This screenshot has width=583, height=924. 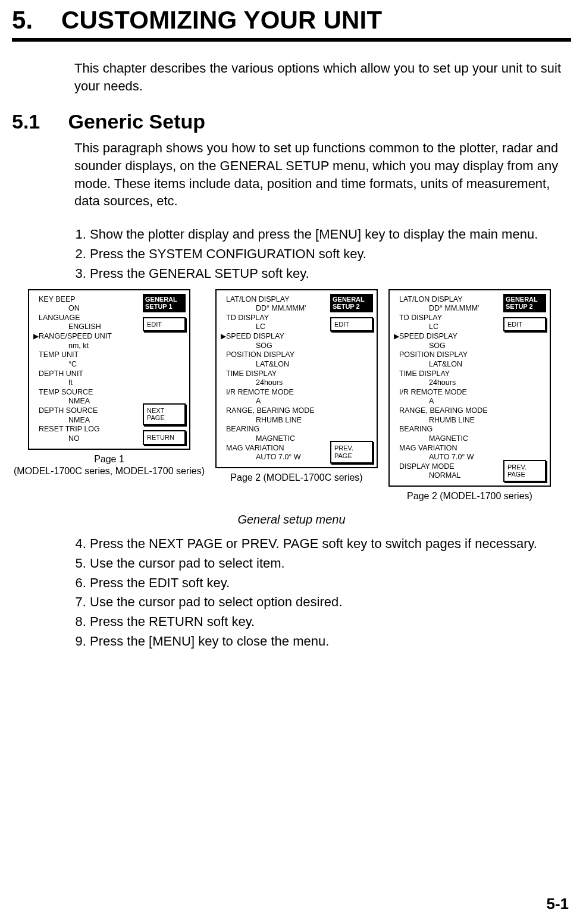 I want to click on step-item: Press the EDIT soft key., so click(x=331, y=583).